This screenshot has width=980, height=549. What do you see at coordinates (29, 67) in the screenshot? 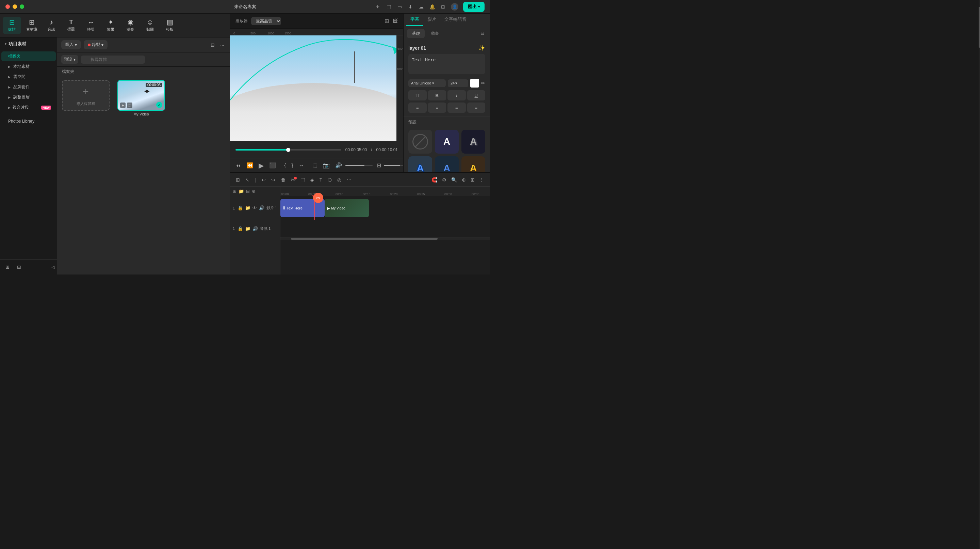
I see `sidebar-item-local: ▶ 本地素材` at bounding box center [29, 67].